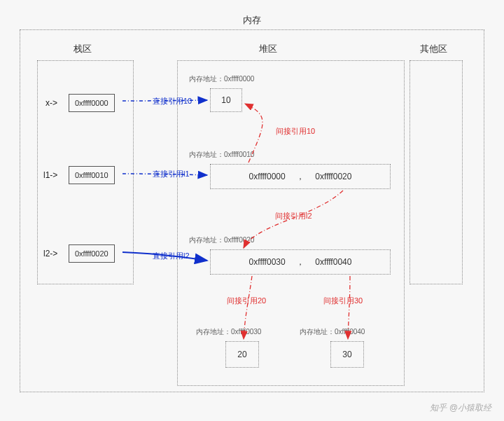 The image size is (504, 421). What do you see at coordinates (221, 155) in the screenshot?
I see `l1-addrlabel: 内存地址：0xffff0010` at bounding box center [221, 155].